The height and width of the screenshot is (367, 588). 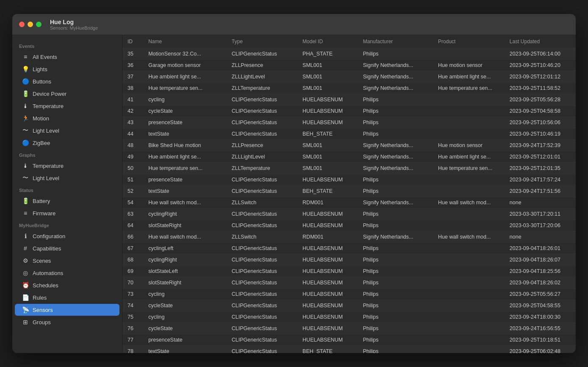 What do you see at coordinates (349, 350) in the screenshot?
I see `table-row: 78textStateCLIPGenericStatusBEH_STATEPhi…` at bounding box center [349, 350].